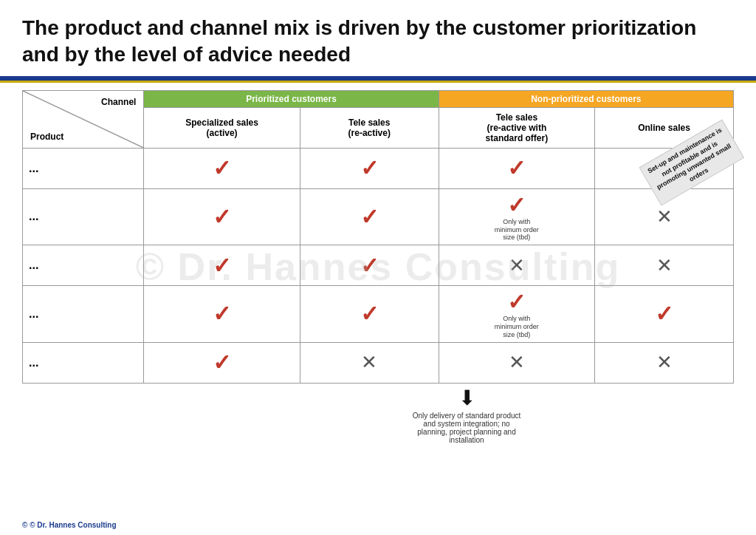  What do you see at coordinates (369, 127) in the screenshot?
I see `col-tele-reactive-header: Tele sales(re-active)` at bounding box center [369, 127].